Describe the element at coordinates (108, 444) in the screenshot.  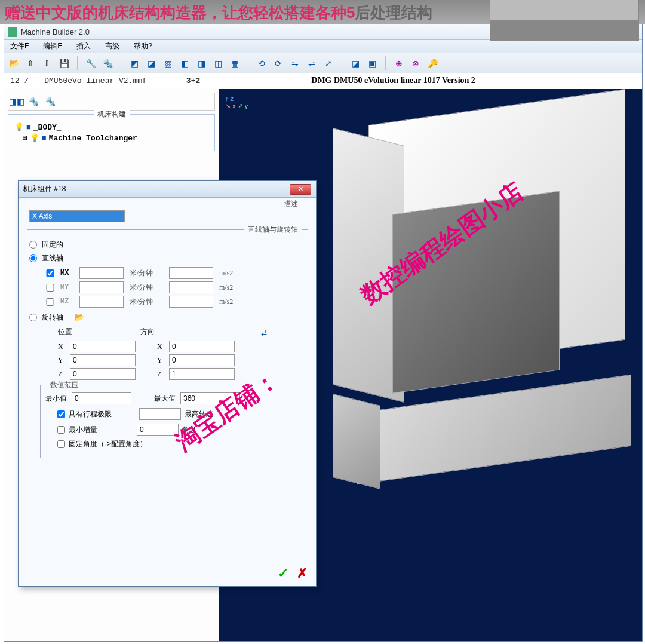
I see `label-fixedangle: 固定角度（->配置角度）` at that location.